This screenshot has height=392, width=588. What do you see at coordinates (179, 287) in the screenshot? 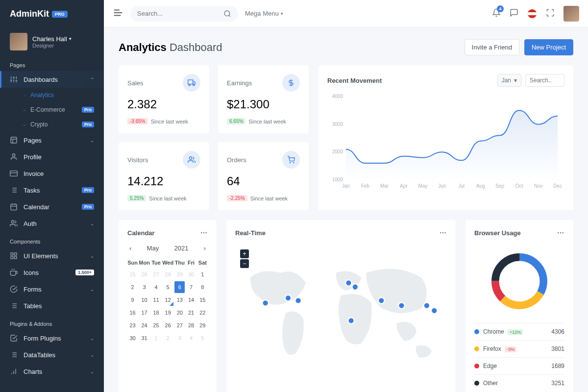
I see `cal-day: 6` at bounding box center [179, 287].